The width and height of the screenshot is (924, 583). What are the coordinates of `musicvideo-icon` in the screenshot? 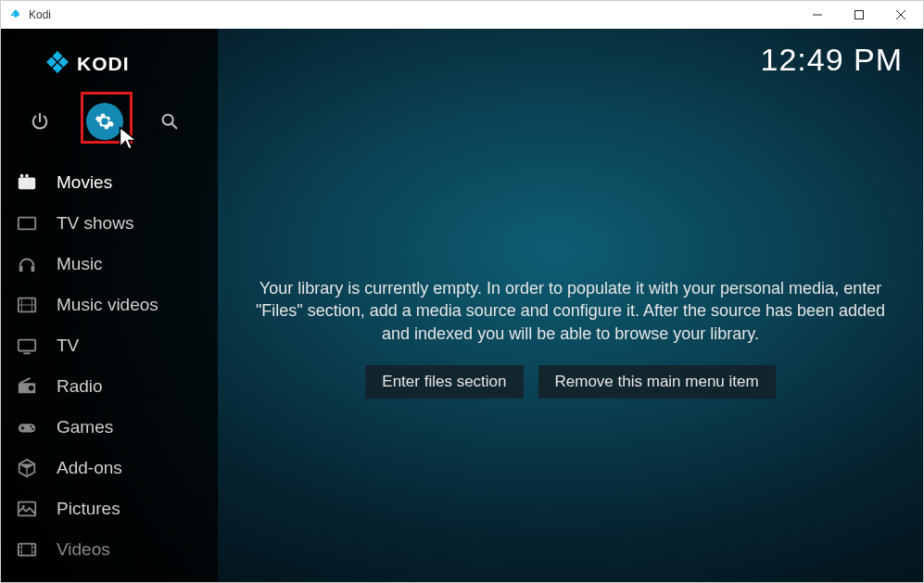 It's located at (27, 305).